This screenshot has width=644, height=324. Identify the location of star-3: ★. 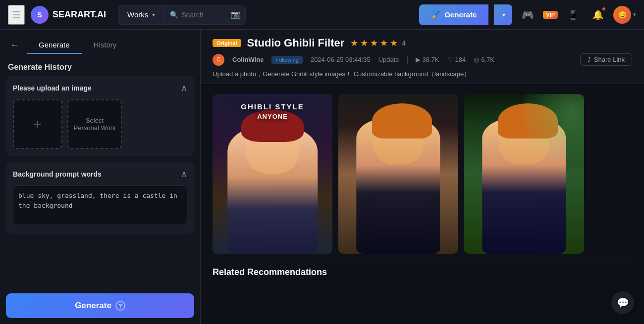
(374, 43).